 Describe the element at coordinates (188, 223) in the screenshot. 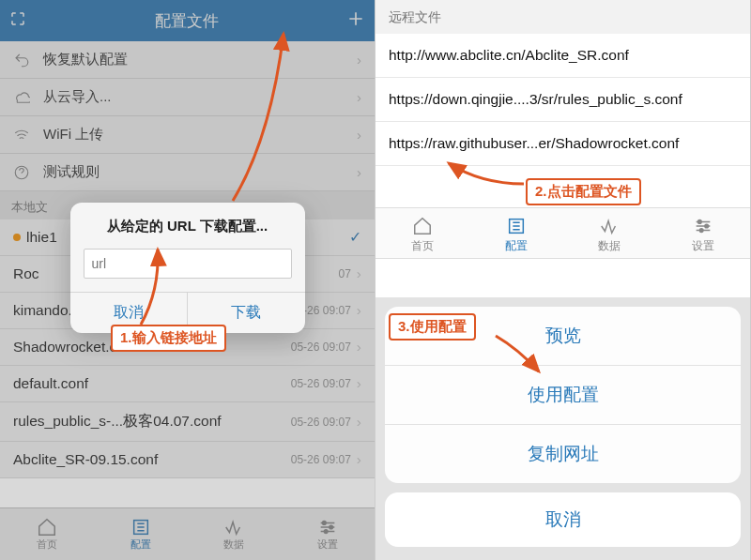

I see `modal-title: 从给定的 URL 下载配置...` at that location.